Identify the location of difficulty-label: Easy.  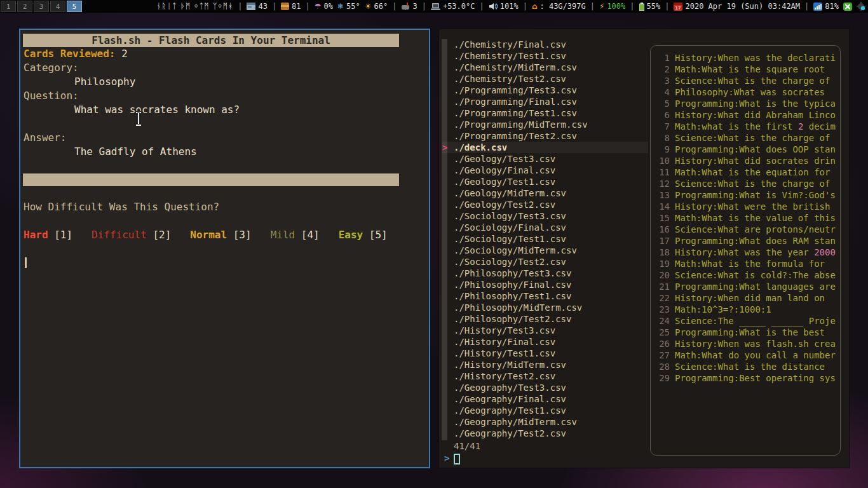
(351, 235).